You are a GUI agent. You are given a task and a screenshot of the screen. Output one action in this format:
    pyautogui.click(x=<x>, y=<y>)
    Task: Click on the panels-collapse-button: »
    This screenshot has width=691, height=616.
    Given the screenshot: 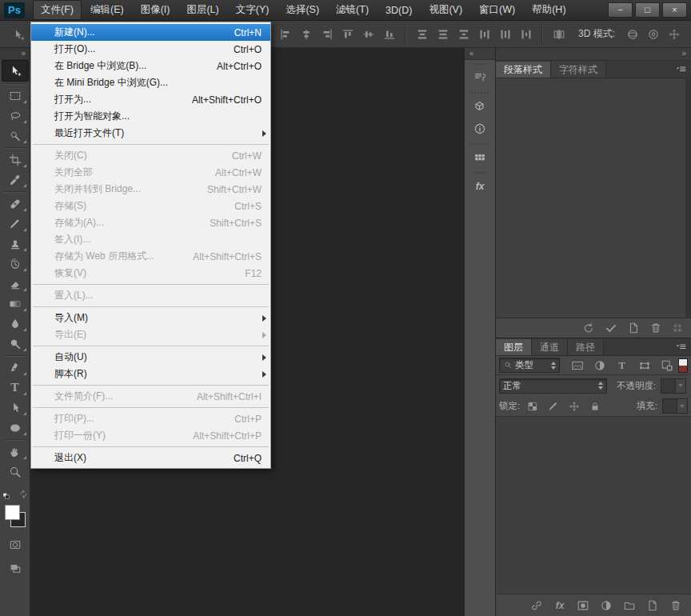 What is the action you would take?
    pyautogui.click(x=593, y=54)
    